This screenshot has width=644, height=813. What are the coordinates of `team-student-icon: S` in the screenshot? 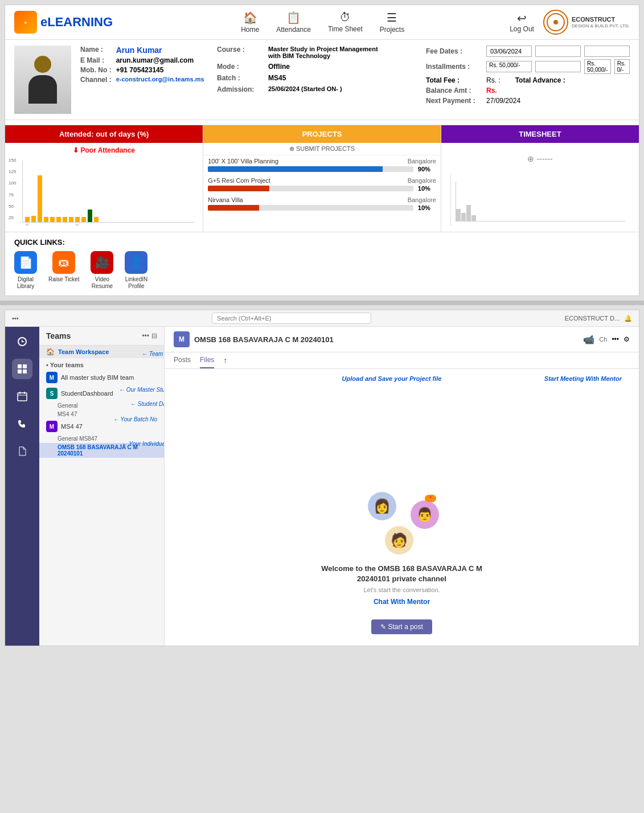 It's located at (52, 393).